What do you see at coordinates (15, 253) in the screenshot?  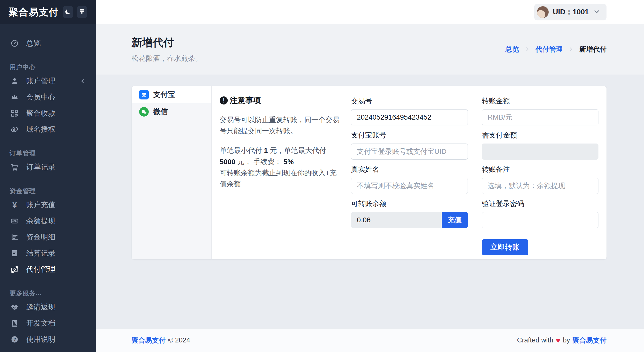 I see `file-icon` at bounding box center [15, 253].